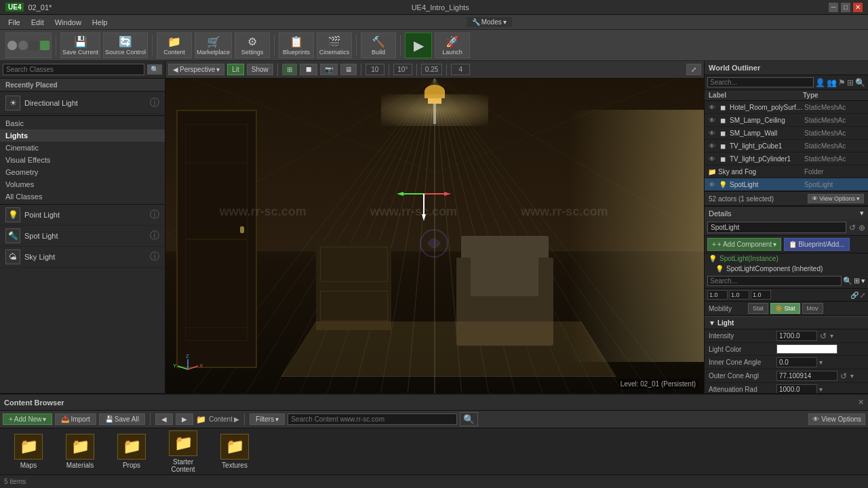 Image resolution: width=868 pixels, height=488 pixels. I want to click on cb-sep2, so click(244, 420).